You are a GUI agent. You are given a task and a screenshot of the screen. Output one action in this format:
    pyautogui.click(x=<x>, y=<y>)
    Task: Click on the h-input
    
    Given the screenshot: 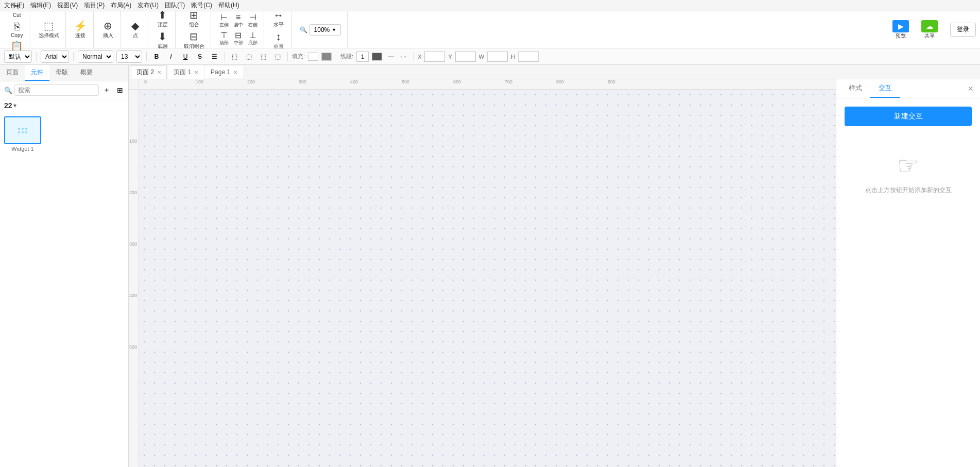 What is the action you would take?
    pyautogui.click(x=528, y=57)
    